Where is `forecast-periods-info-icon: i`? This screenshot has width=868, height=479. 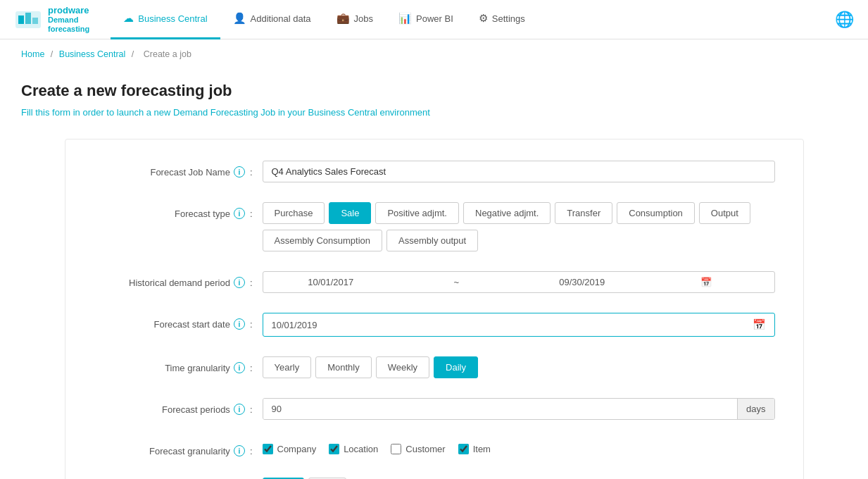
forecast-periods-info-icon: i is located at coordinates (239, 409).